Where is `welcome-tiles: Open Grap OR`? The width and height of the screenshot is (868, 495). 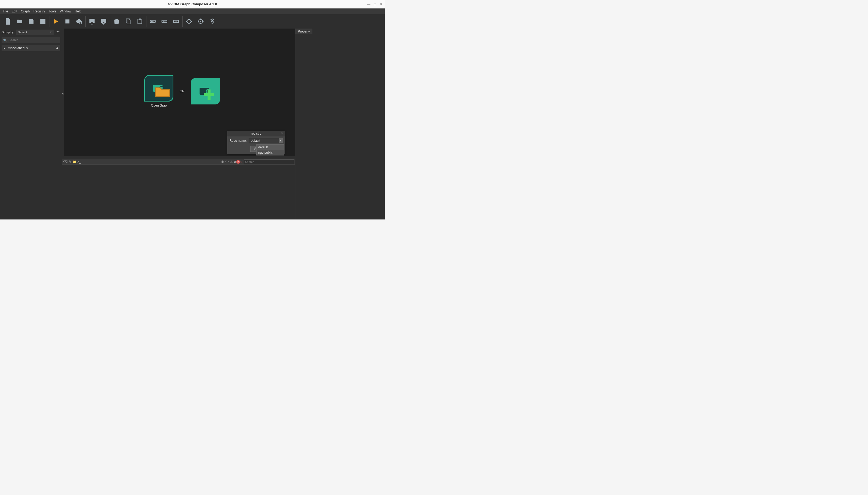 welcome-tiles: Open Grap OR is located at coordinates (182, 91).